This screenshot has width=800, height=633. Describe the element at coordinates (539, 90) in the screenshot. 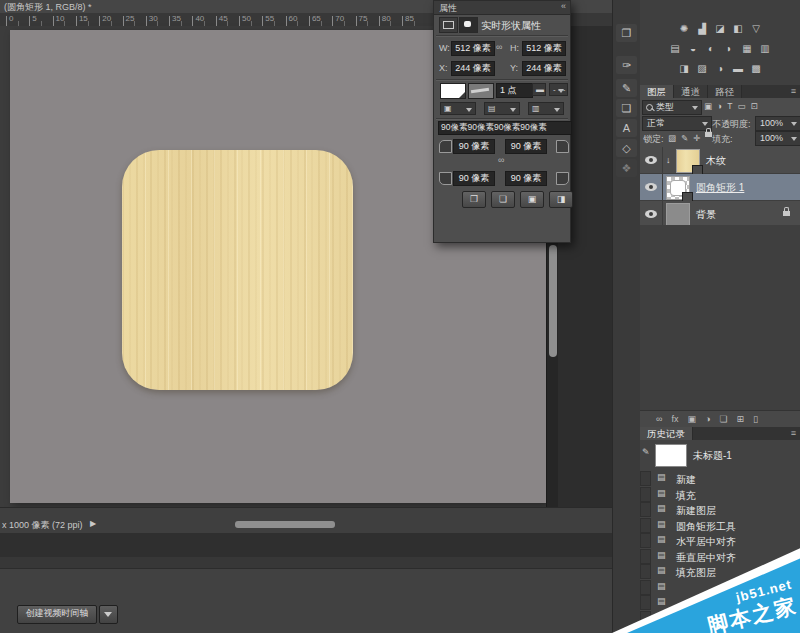

I see `stroke-type-select: ▬` at that location.